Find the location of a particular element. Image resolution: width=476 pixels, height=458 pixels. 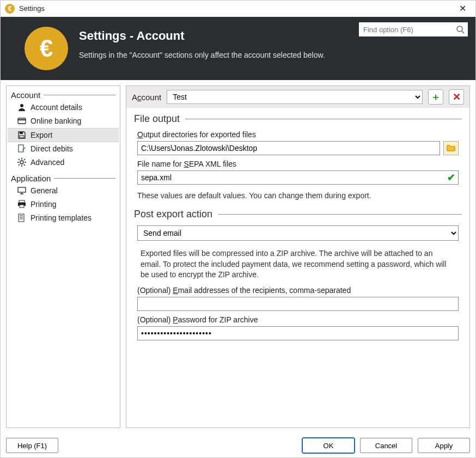

help-button: Help (F1) is located at coordinates (32, 445).